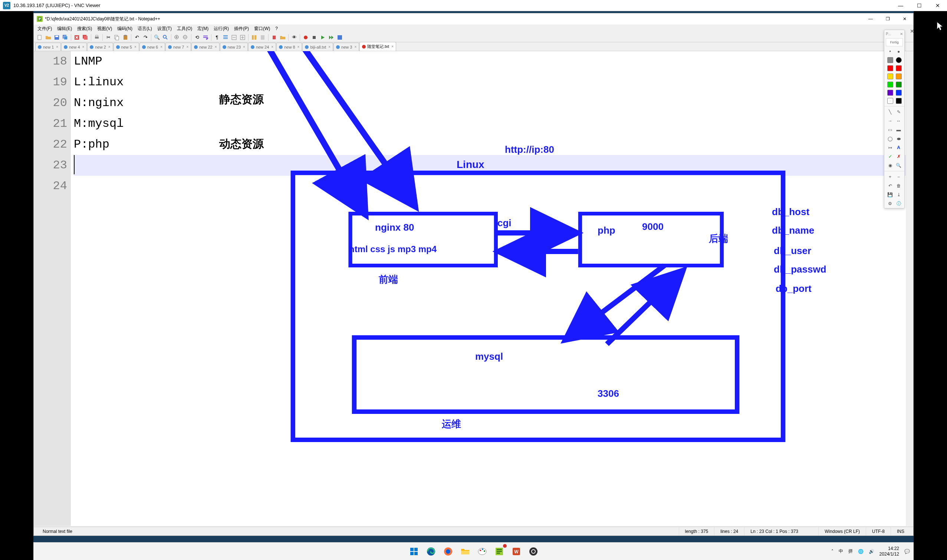  Describe the element at coordinates (899, 130) in the screenshot. I see `tool-fillrect-icon: ▬` at that location.